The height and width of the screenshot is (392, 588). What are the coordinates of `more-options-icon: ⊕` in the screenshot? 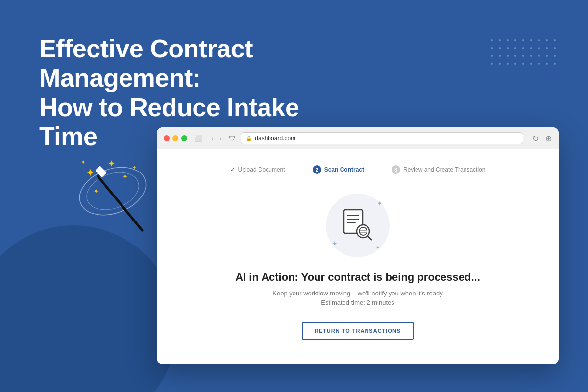 It's located at (549, 138).